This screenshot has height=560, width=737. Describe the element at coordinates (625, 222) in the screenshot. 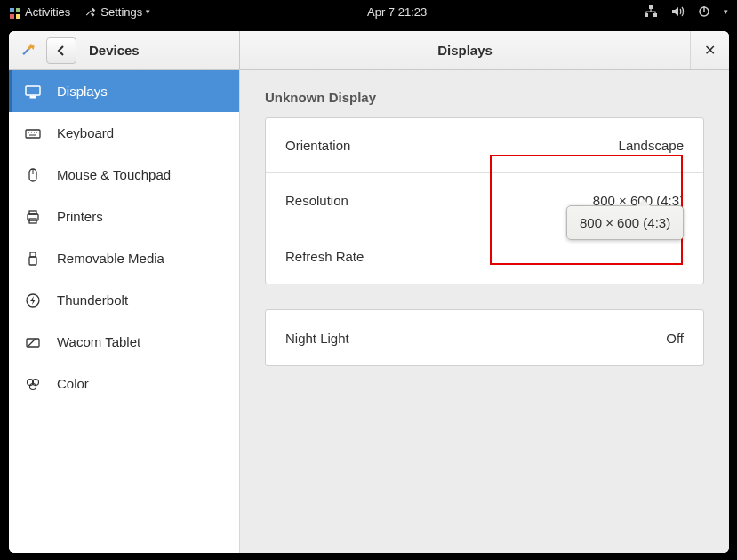

I see `resolution-dropdown: 800 × 600 (4:3)` at that location.